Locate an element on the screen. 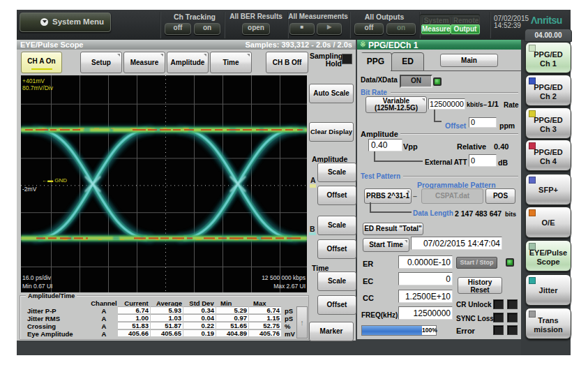  svg-text: 16.0 ps/div is located at coordinates (37, 278).